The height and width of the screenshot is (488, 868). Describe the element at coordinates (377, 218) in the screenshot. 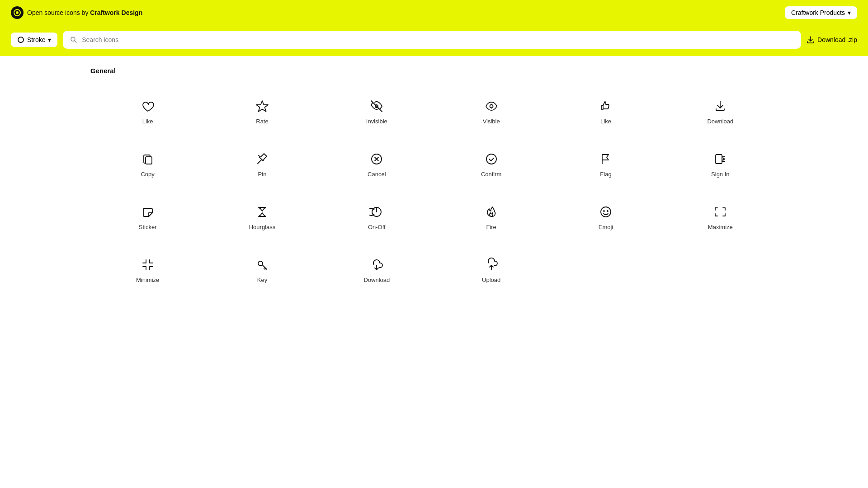

I see `icon-item-on-off: On-Off` at that location.